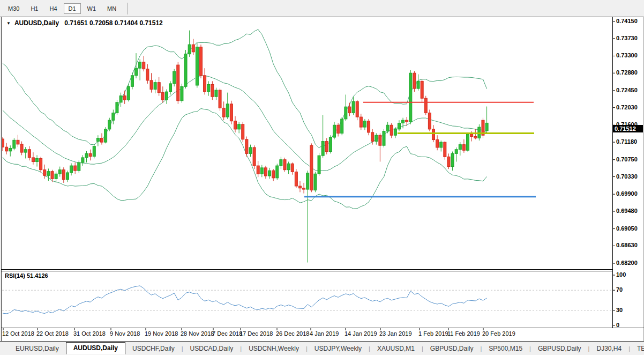 Image resolution: width=644 pixels, height=355 pixels. I want to click on chart-tab-bar: EURUSD,DailyAUDUSD,DailyUSDCHF,Daily|USD…, so click(322, 349).